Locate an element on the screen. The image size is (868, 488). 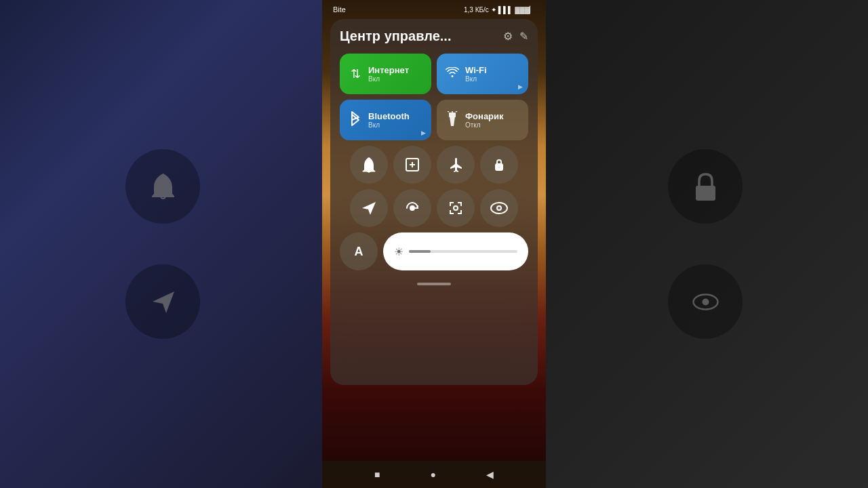
bg-lock-circle is located at coordinates (705, 186).